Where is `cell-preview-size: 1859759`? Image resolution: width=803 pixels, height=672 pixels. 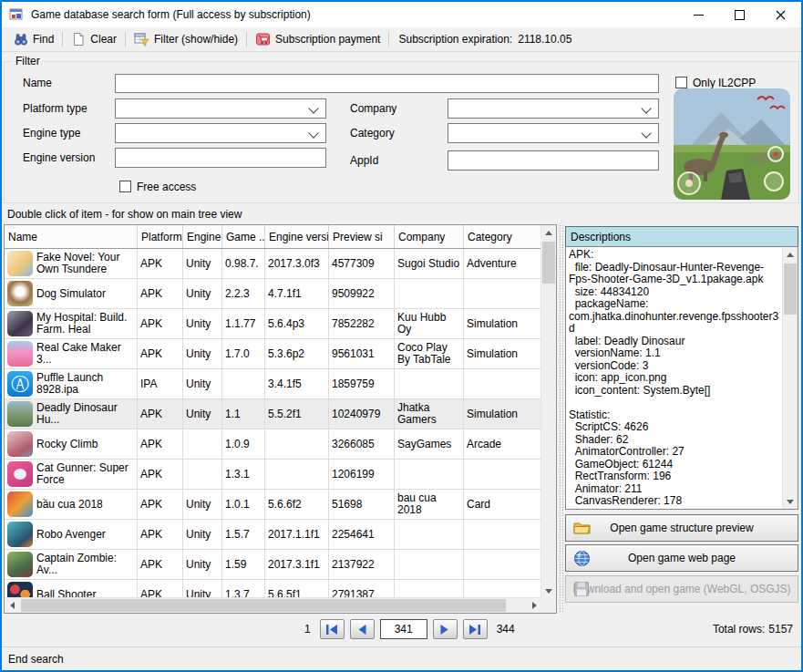 cell-preview-size: 1859759 is located at coordinates (362, 384).